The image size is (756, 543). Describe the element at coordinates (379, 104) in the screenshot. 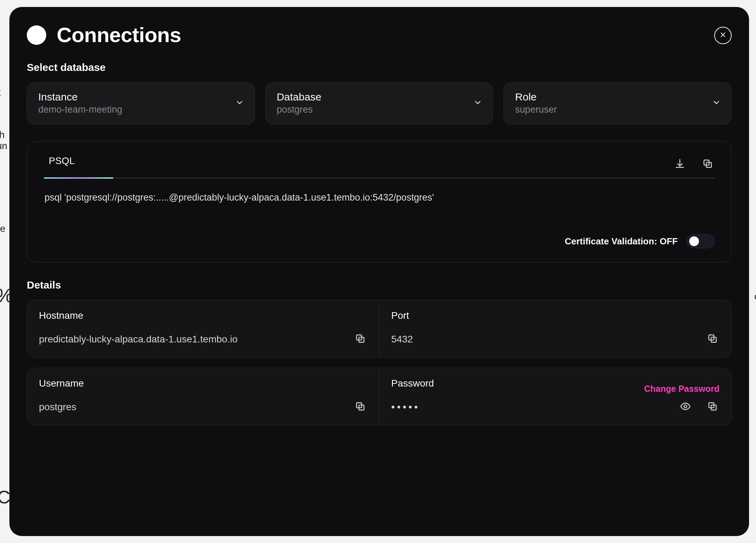

I see `database-selectors: Instance demo-team-meeting Database post…` at that location.